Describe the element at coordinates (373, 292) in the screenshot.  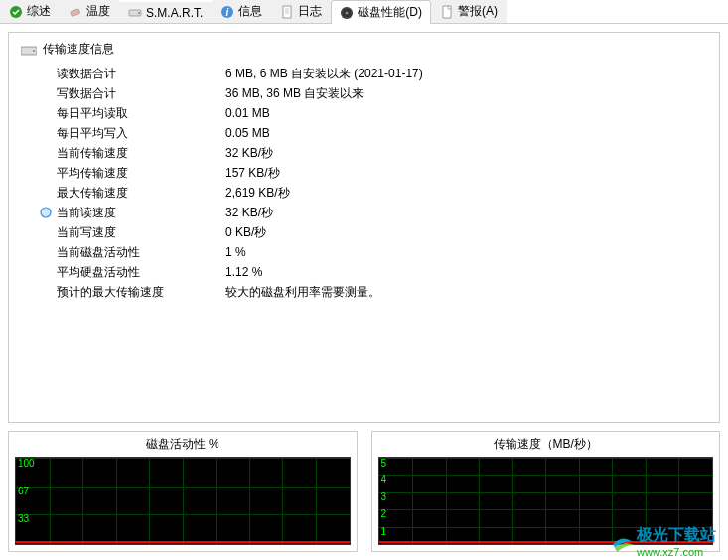
I see `info-row: 预计的最大传输速度较大的磁盘利用率需要测量。` at that location.